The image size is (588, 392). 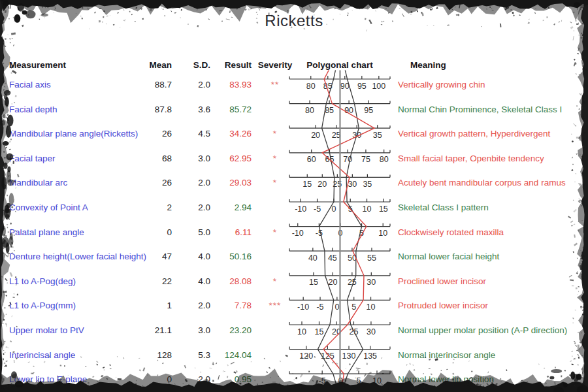 What do you see at coordinates (48, 208) in the screenshot?
I see `measurement-link: Convexity of Point A` at bounding box center [48, 208].